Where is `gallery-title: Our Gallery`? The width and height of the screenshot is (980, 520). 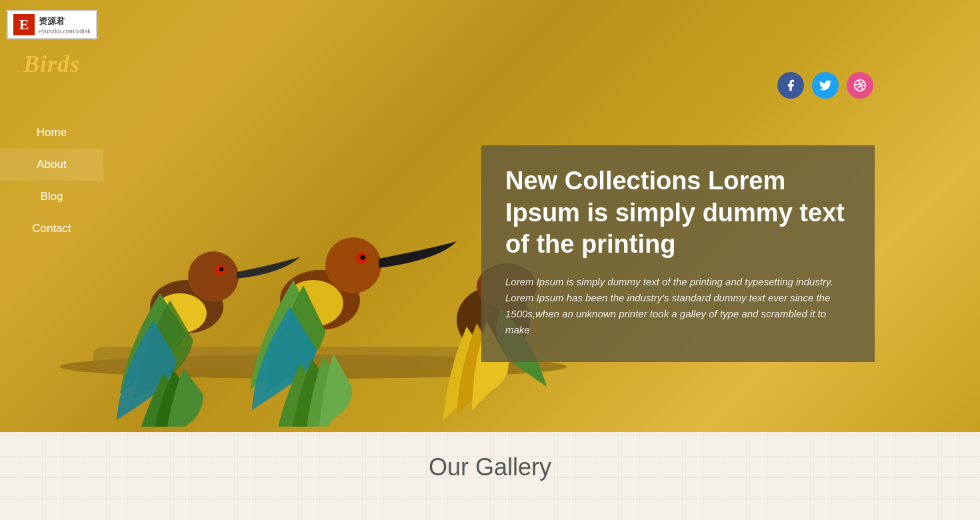 gallery-title: Our Gallery is located at coordinates (490, 467).